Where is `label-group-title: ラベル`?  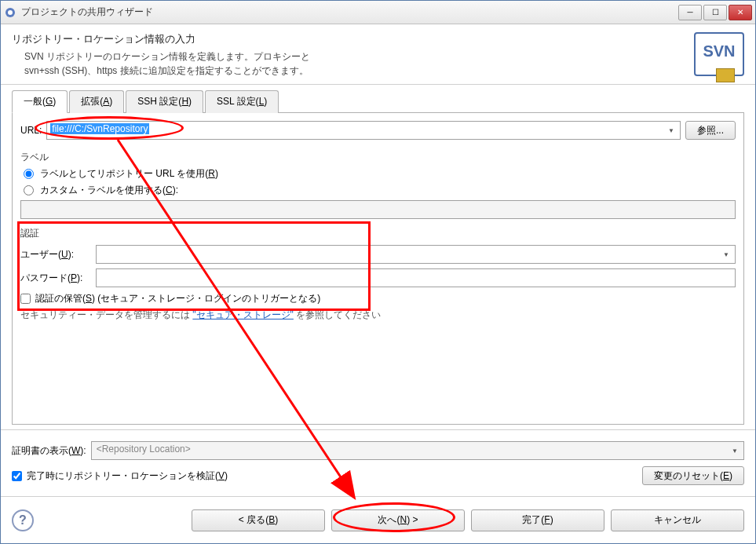
label-group-title: ラベル is located at coordinates (378, 157).